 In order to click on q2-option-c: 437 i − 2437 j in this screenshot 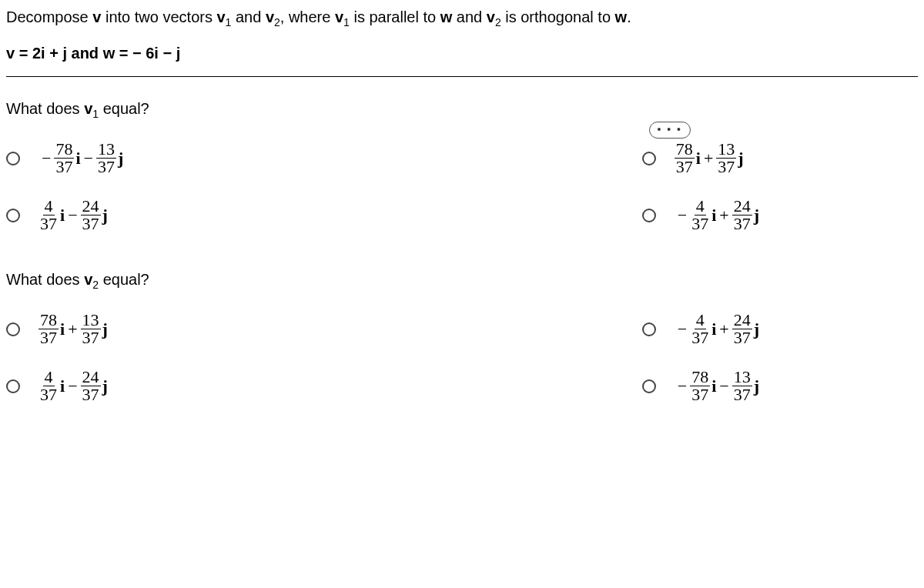, I will do `click(324, 386)`.